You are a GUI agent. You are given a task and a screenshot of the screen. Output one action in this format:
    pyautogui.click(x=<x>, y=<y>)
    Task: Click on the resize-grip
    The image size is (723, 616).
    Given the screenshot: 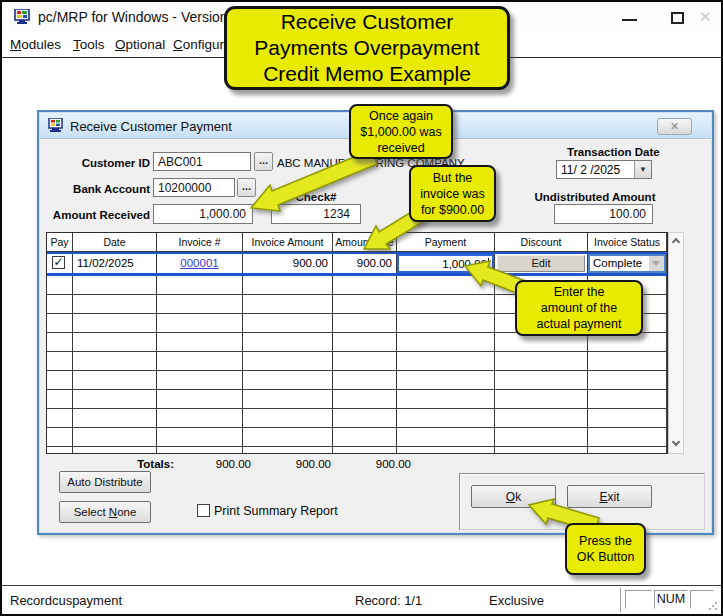 What is the action you would take?
    pyautogui.click(x=713, y=606)
    